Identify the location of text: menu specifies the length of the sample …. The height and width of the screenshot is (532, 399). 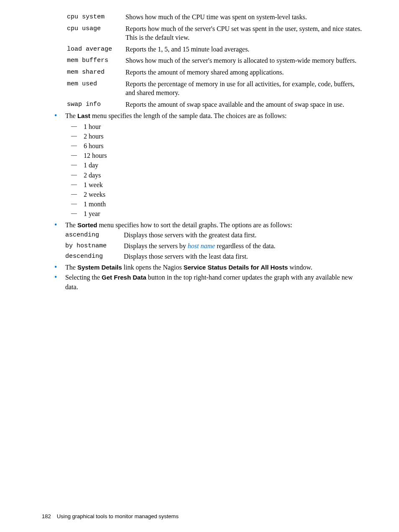
(189, 116).